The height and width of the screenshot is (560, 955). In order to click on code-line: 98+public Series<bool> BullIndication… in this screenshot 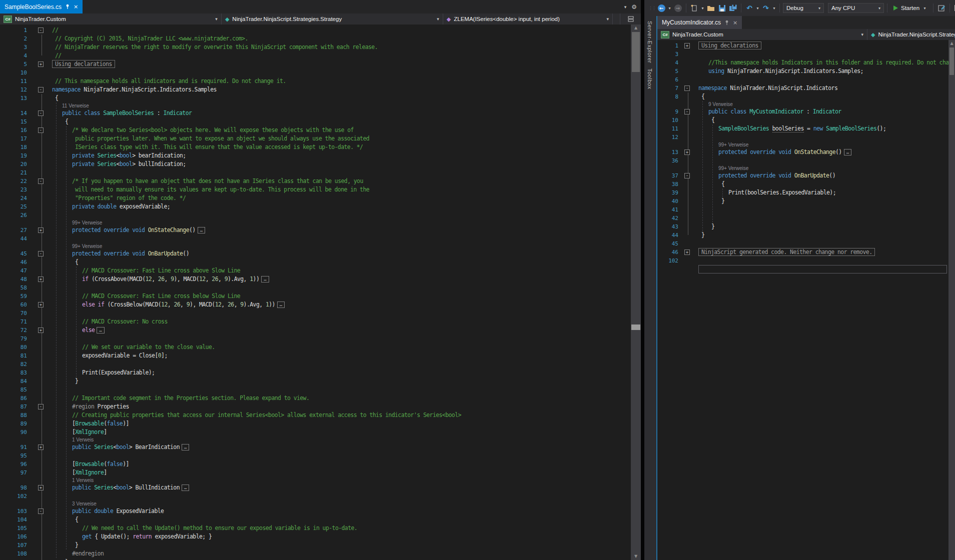, I will do `click(320, 488)`.